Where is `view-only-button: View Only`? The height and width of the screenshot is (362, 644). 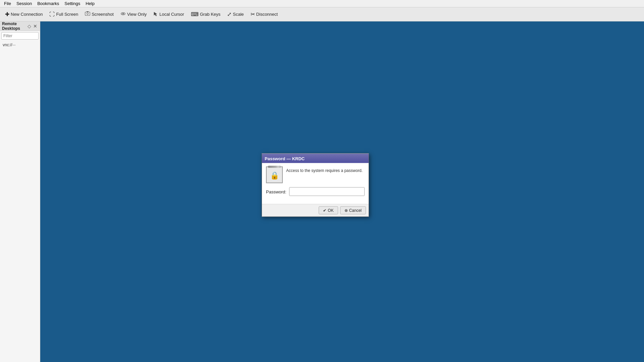
view-only-button: View Only is located at coordinates (133, 14).